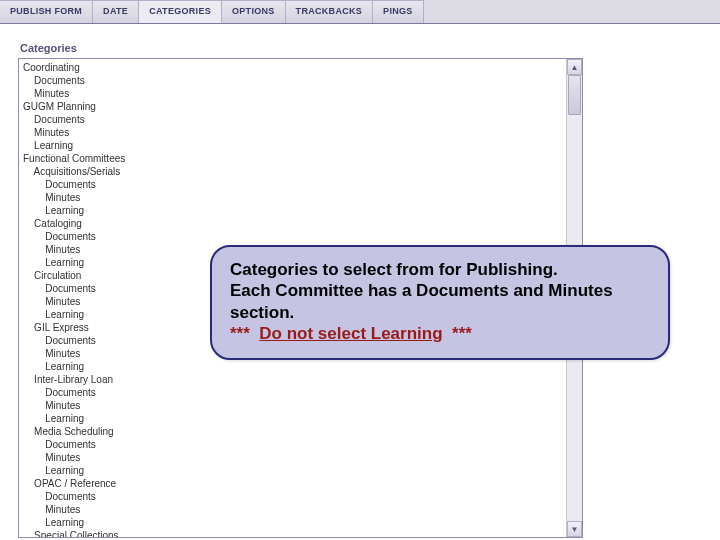  I want to click on category-item: Coordinating, so click(302, 68).